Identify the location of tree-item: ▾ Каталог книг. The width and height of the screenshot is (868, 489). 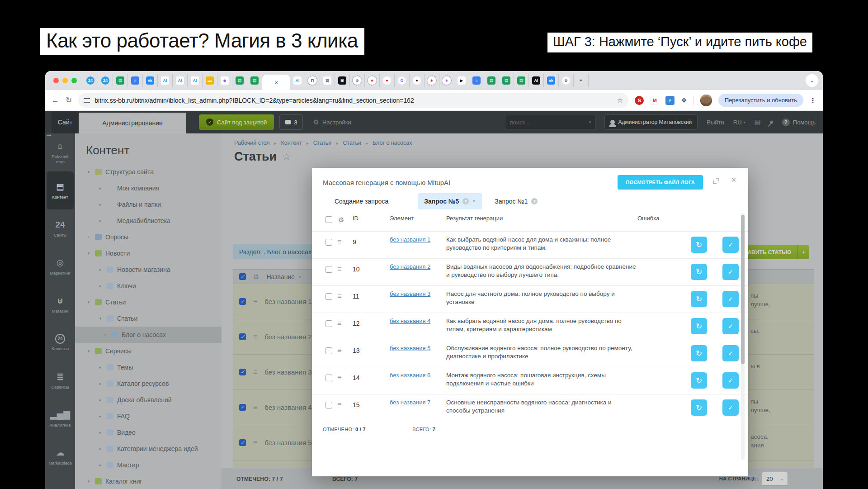
(152, 481).